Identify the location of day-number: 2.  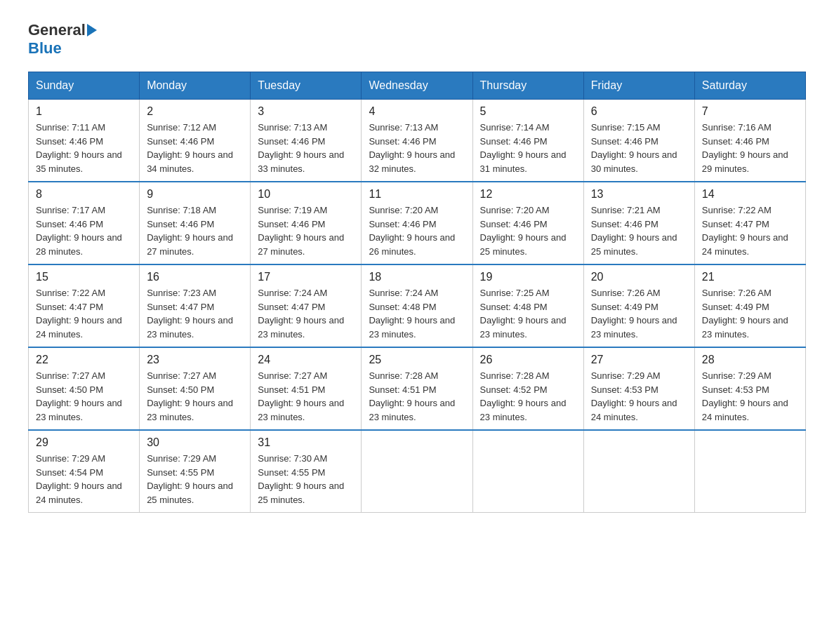
(195, 112).